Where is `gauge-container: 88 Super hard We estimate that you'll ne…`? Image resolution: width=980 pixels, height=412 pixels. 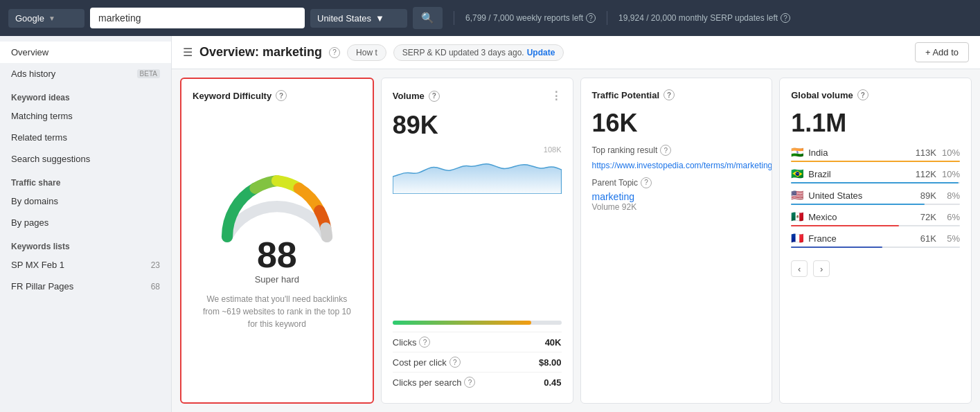
gauge-container: 88 Super hard We estimate that you'll ne… is located at coordinates (277, 249).